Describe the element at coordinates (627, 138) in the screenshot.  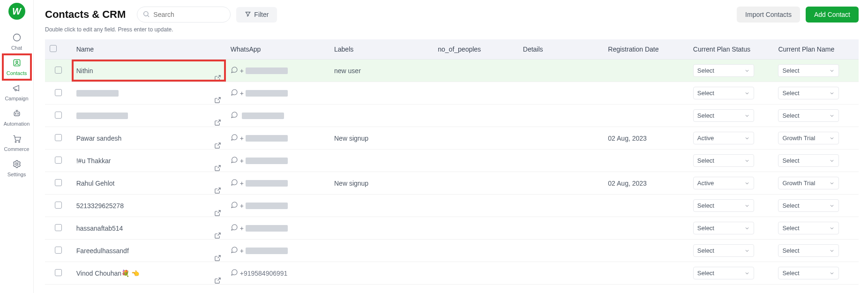
I see `registration-date-value: 02 Aug, 2023` at that location.